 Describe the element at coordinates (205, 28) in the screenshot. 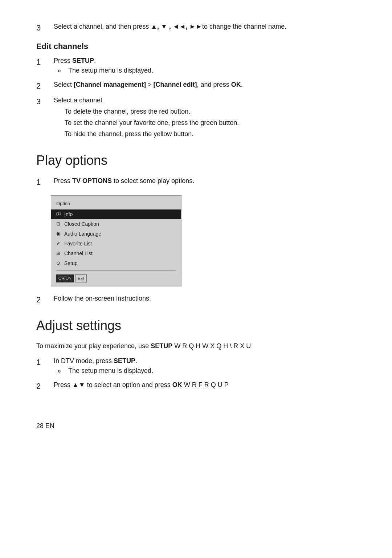

I see `step3-text: Select a channel, and then press ▲, ▼ , …` at that location.